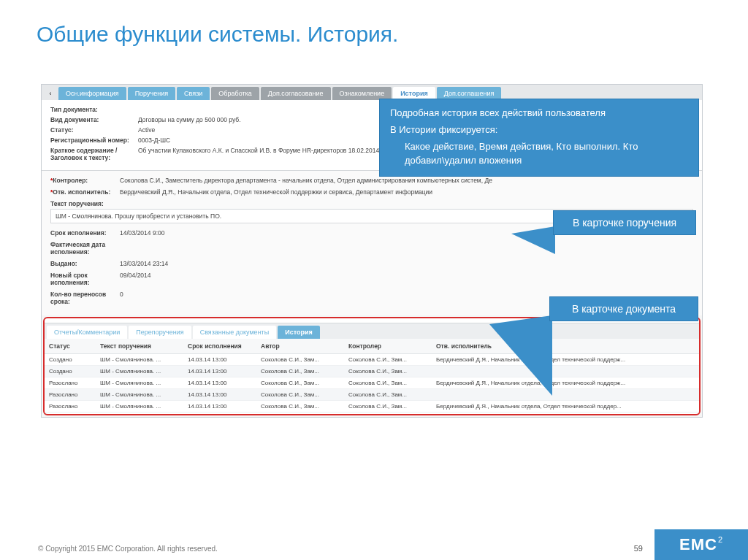 This screenshot has height=560, width=748. I want to click on issued-label: Выдано:, so click(85, 264).